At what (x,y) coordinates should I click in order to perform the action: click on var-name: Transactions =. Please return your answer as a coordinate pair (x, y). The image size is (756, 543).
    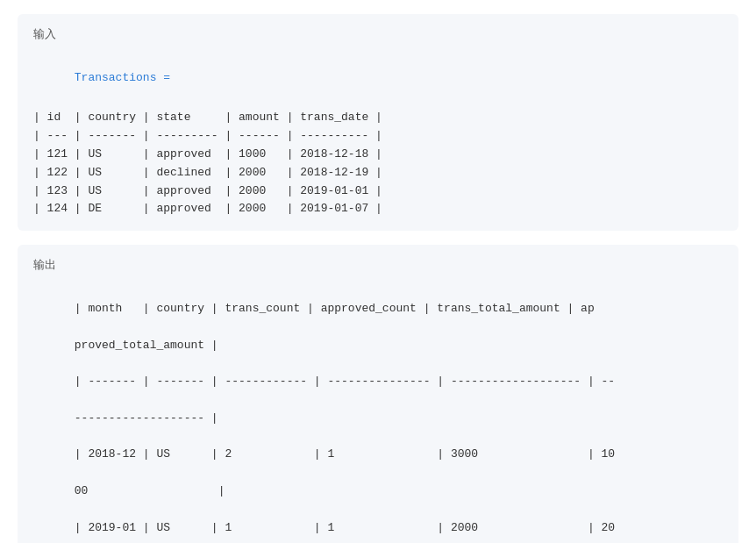
    Looking at the image, I should click on (123, 77).